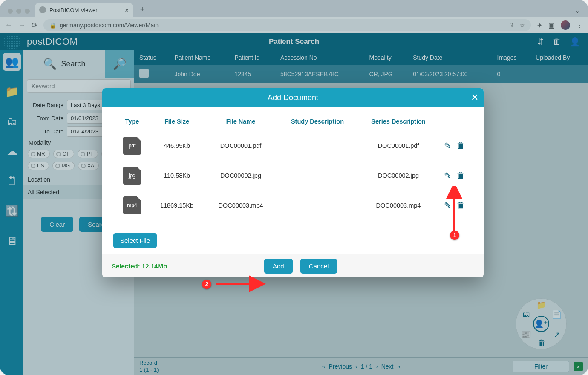 Image resolution: width=588 pixels, height=375 pixels. Describe the element at coordinates (9, 25) in the screenshot. I see `back-icon: ←` at that location.